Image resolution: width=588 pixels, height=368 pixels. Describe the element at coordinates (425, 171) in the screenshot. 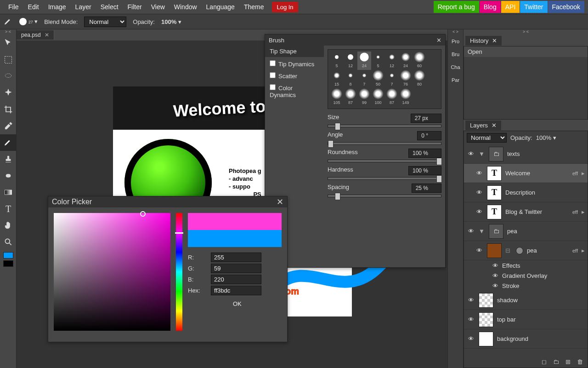

I see `hard-value: 100 %` at that location.